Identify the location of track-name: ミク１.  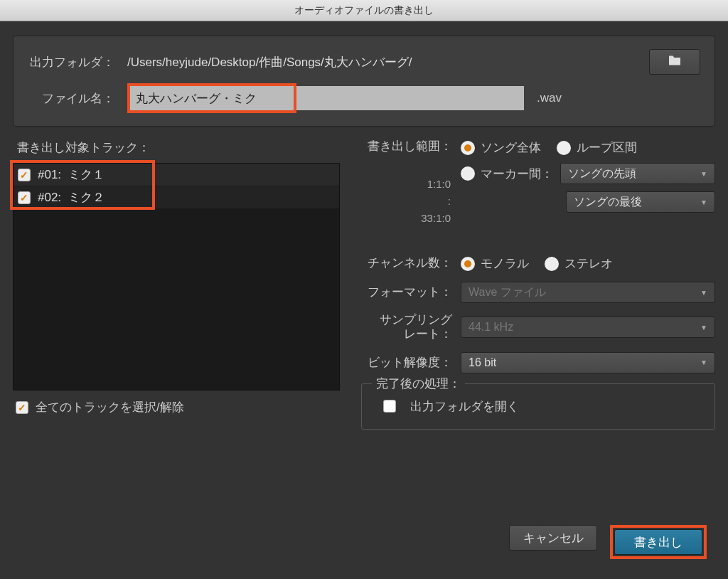
(87, 175).